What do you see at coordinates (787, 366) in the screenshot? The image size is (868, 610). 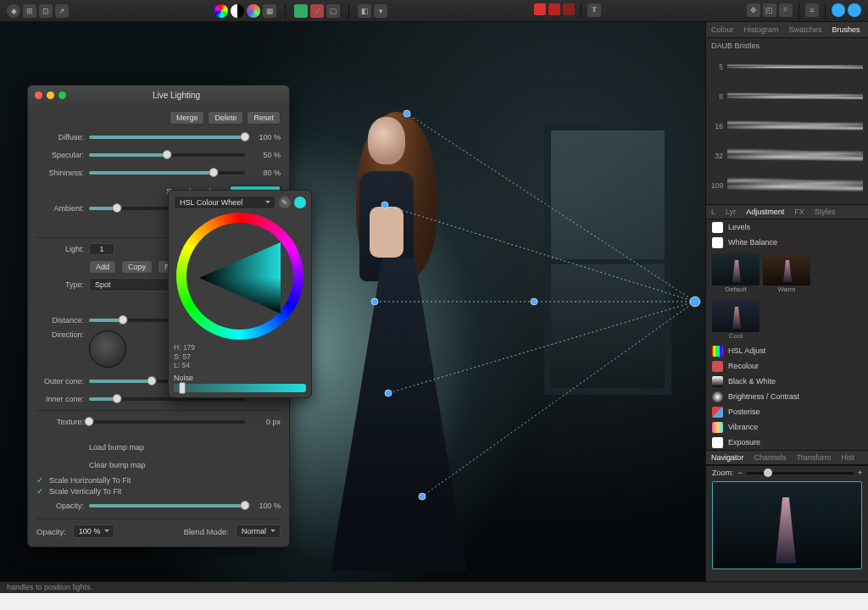 I see `adjustment-recolour: Recolour` at bounding box center [787, 366].